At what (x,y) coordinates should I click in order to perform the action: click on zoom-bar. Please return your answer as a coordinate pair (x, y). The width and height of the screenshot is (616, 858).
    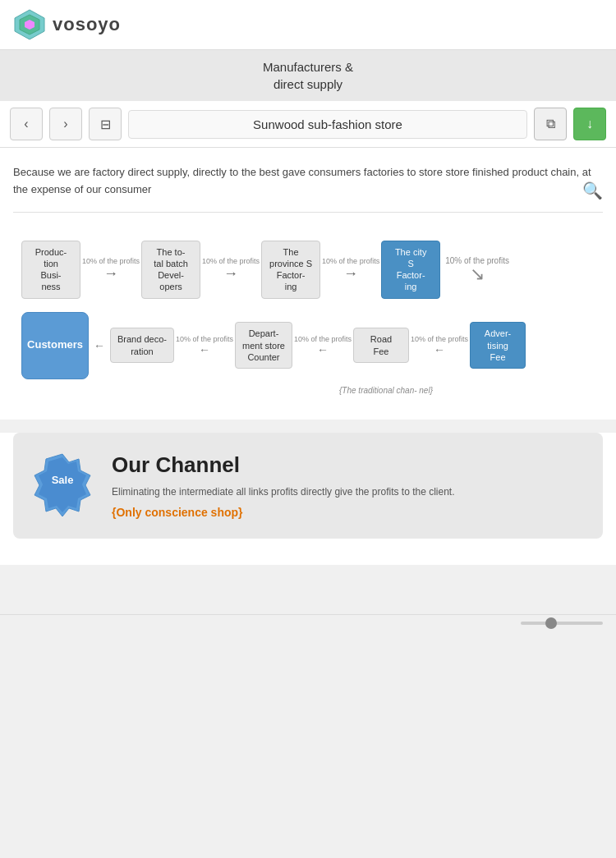
    Looking at the image, I should click on (308, 622).